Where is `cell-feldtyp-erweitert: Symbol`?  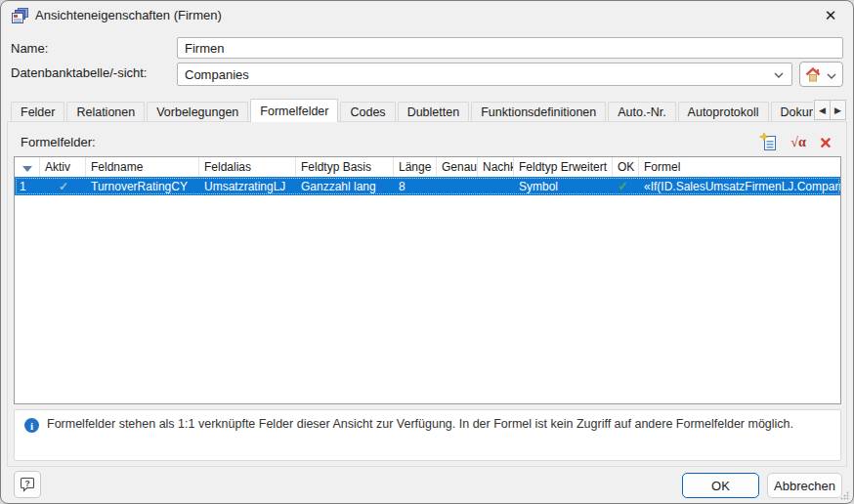
cell-feldtyp-erweitert: Symbol is located at coordinates (563, 187).